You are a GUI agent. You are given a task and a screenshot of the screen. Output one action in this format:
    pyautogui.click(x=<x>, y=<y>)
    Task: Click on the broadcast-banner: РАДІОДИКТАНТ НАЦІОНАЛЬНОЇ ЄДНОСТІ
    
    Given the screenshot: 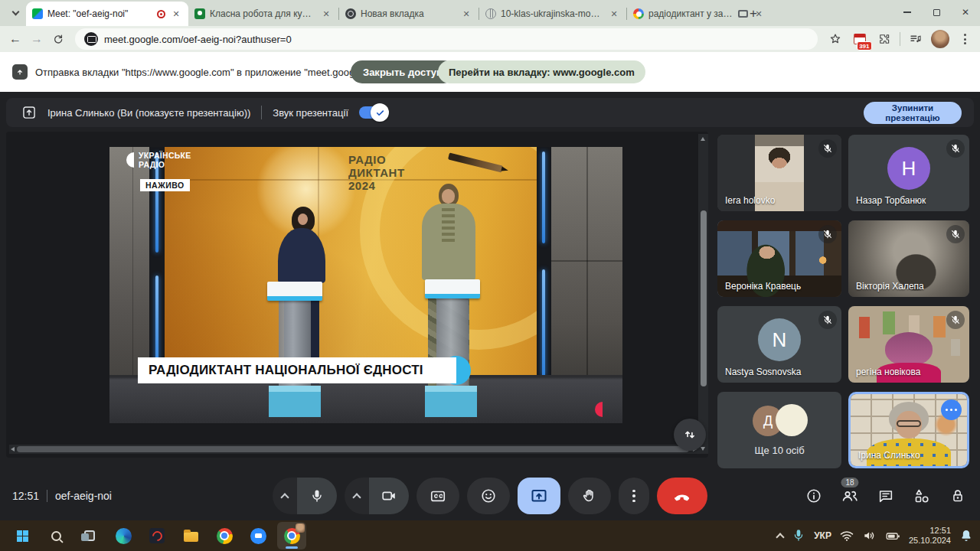 What is the action you would take?
    pyautogui.click(x=297, y=370)
    